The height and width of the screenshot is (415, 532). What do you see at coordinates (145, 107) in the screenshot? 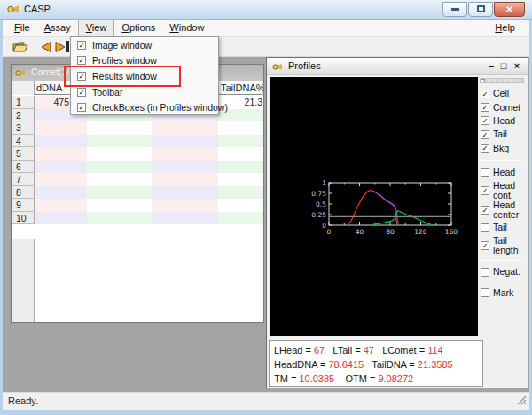
I see `menu-option-checkboxes-in-profiles-window-: ✓CheckBoxes (in Profiles window)` at bounding box center [145, 107].